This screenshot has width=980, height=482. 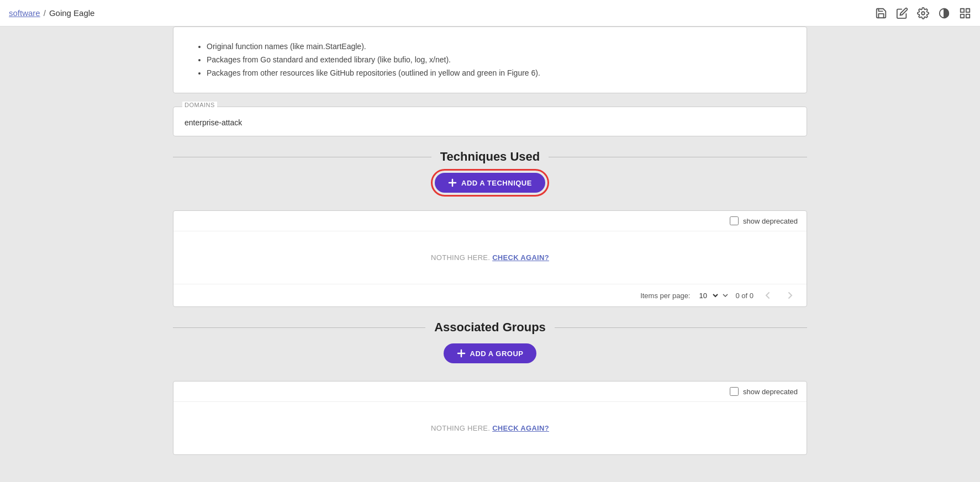 I want to click on description-card: Original function names (like main.Start…, so click(x=490, y=60).